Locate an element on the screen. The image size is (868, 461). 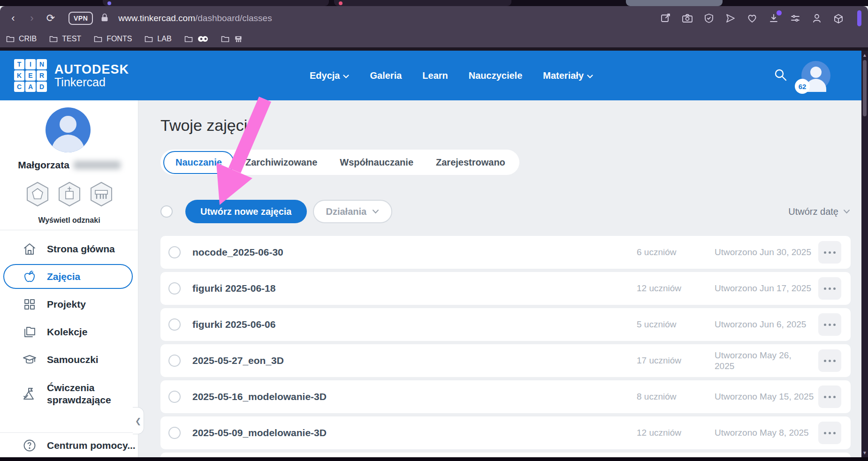
bookmark-folder-masks is located at coordinates (196, 39).